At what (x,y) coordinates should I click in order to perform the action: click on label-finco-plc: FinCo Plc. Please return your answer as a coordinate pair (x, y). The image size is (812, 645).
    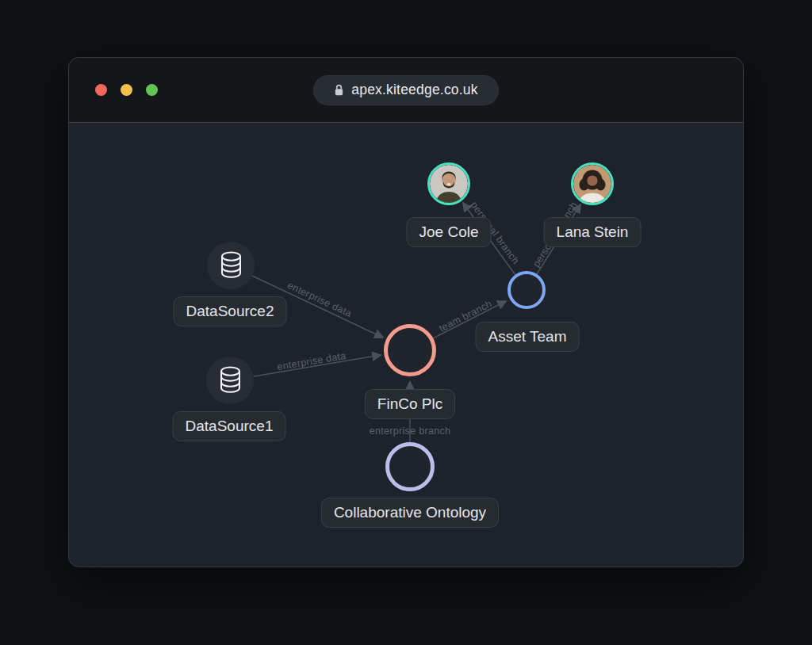
    Looking at the image, I should click on (410, 404).